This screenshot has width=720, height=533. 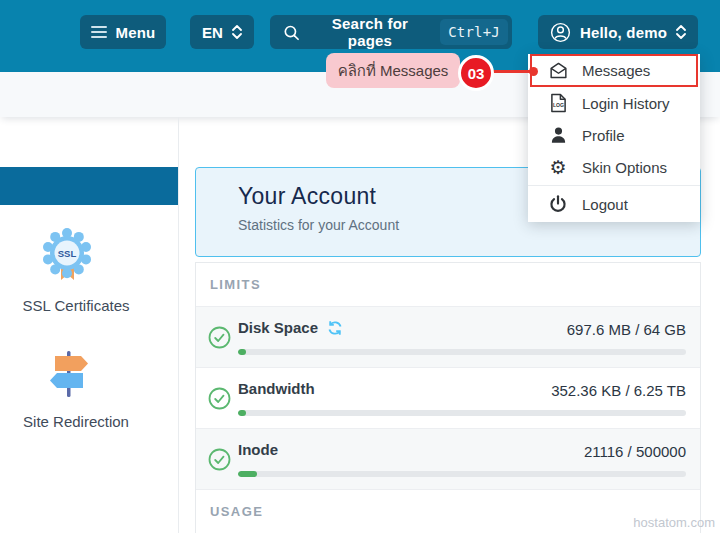 What do you see at coordinates (462, 413) in the screenshot?
I see `bandwidth-progressbar` at bounding box center [462, 413].